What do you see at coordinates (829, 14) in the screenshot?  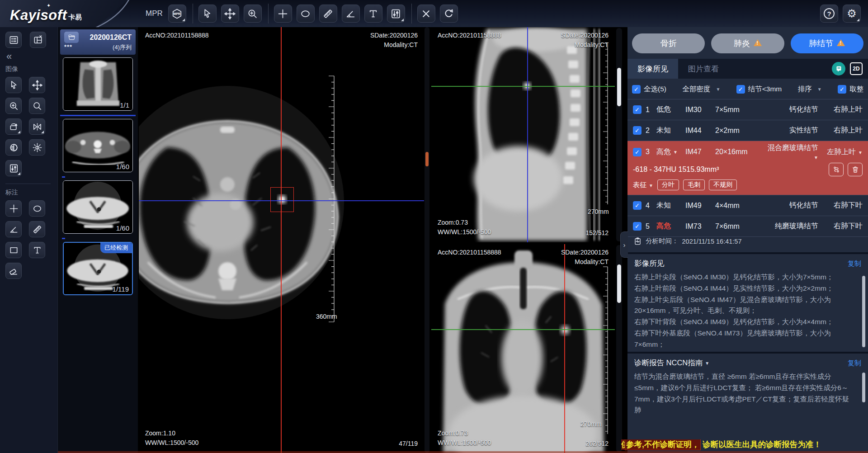 I see `help-button: ?` at bounding box center [829, 14].